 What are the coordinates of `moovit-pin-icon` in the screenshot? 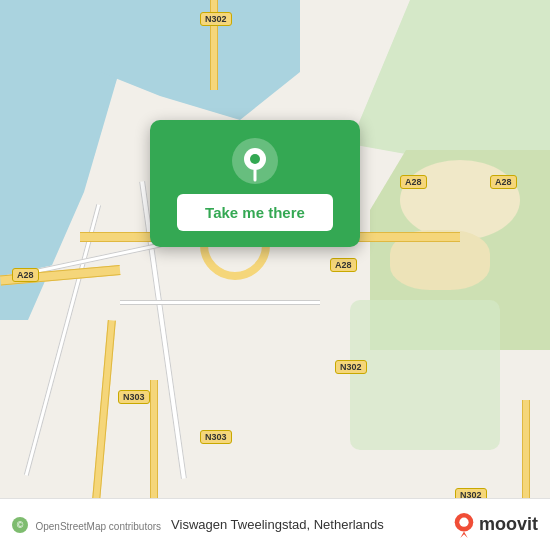 It's located at (464, 525).